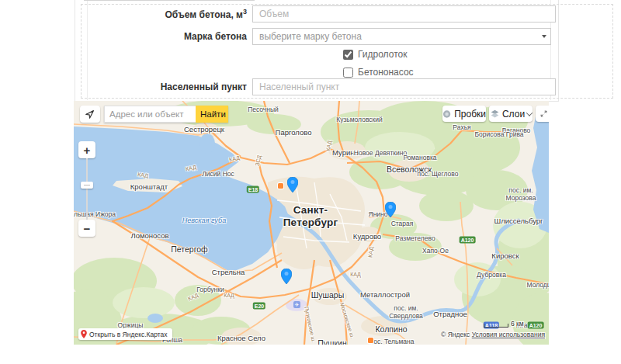 The image size is (621, 364). Describe the element at coordinates (359, 120) in the screenshot. I see `map-label: Кузьмоловский` at that location.